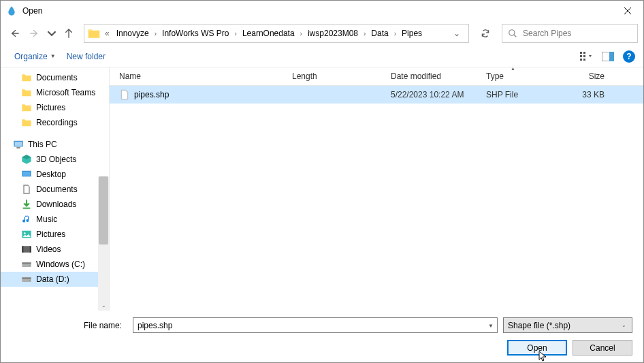 This screenshot has width=644, height=363. Describe the element at coordinates (537, 347) in the screenshot. I see `open-button: Open` at that location.